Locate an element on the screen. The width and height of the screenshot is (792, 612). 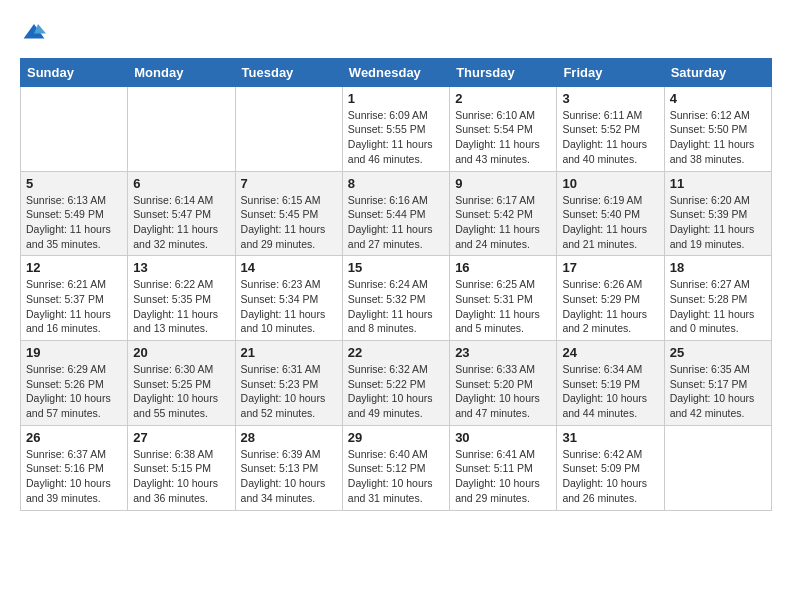
calendar-cell: 3Sunrise: 6:11 AM Sunset: 5:52 PM Daylig… is located at coordinates (610, 128).